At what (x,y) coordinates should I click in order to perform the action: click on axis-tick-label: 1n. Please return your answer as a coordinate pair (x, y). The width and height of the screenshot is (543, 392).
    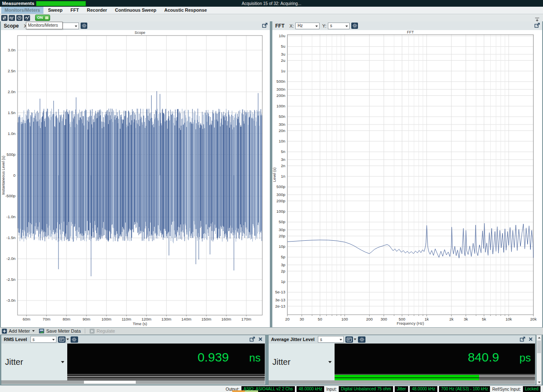
    Looking at the image, I should click on (283, 176).